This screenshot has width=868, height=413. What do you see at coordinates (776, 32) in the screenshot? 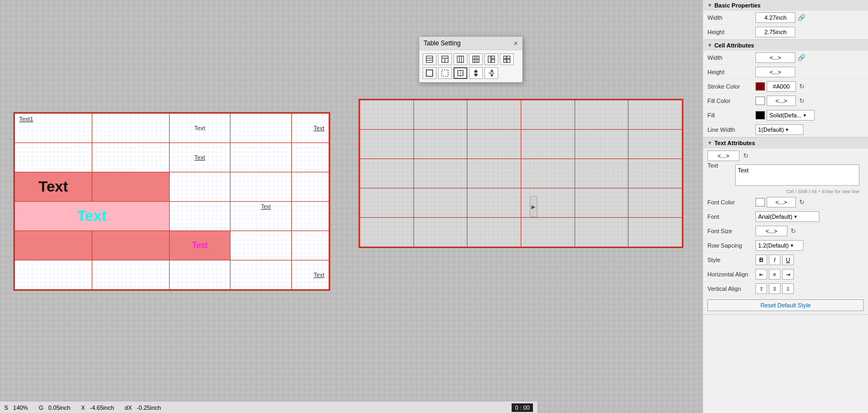
I see `basic-height-input` at bounding box center [776, 32].